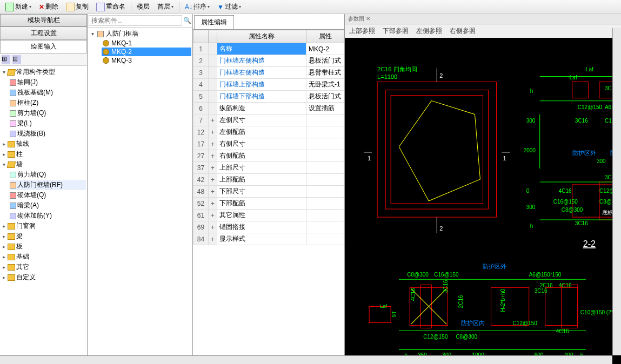 This screenshot has width=621, height=364. Describe the element at coordinates (165, 6) in the screenshot. I see `first-floor-button: 首层▾` at that location.